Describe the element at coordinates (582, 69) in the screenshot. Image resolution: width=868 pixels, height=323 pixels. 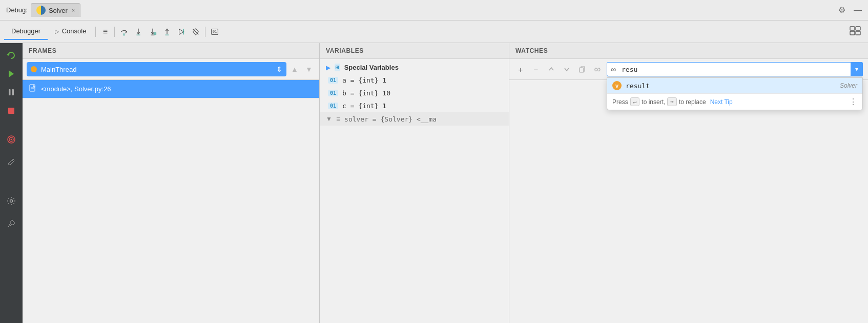
I see `watch-copy-button` at that location.